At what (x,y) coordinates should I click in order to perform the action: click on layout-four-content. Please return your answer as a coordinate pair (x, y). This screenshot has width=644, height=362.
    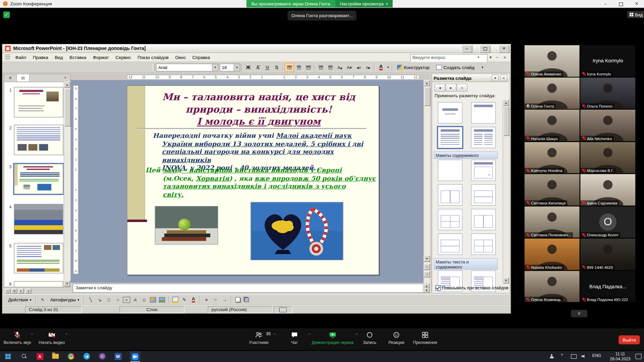
    Looking at the image, I should click on (450, 220).